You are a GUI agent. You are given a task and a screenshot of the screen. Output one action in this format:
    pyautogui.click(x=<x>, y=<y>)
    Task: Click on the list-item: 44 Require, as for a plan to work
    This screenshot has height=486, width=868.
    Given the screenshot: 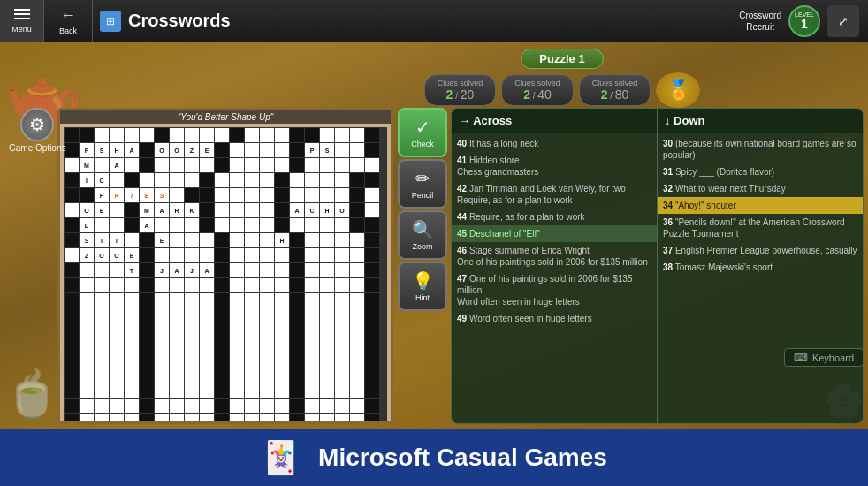 What is the action you would take?
    pyautogui.click(x=554, y=217)
    